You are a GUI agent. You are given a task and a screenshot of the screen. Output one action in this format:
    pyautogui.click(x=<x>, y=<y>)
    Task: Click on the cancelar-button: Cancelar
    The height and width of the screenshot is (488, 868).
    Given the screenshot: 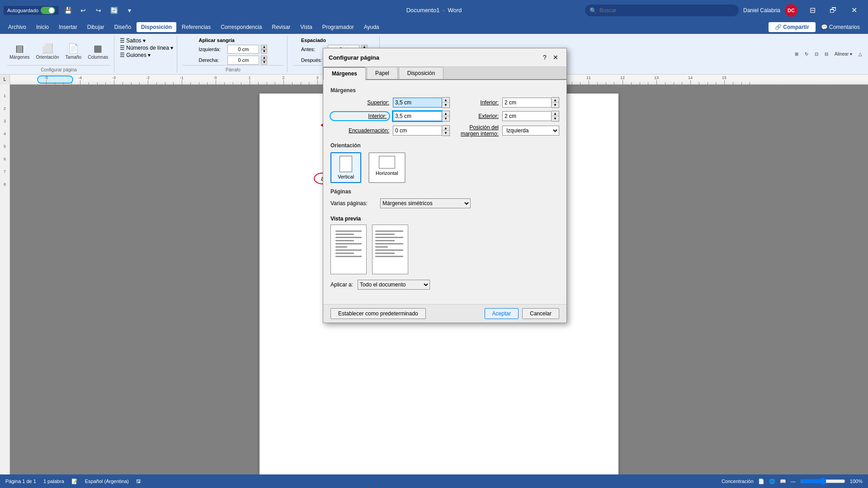 What is the action you would take?
    pyautogui.click(x=541, y=314)
    